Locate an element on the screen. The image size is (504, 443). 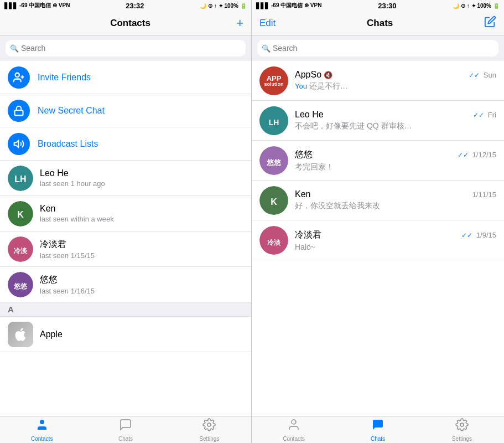
left-chats-tab-label: Chats is located at coordinates (126, 439).